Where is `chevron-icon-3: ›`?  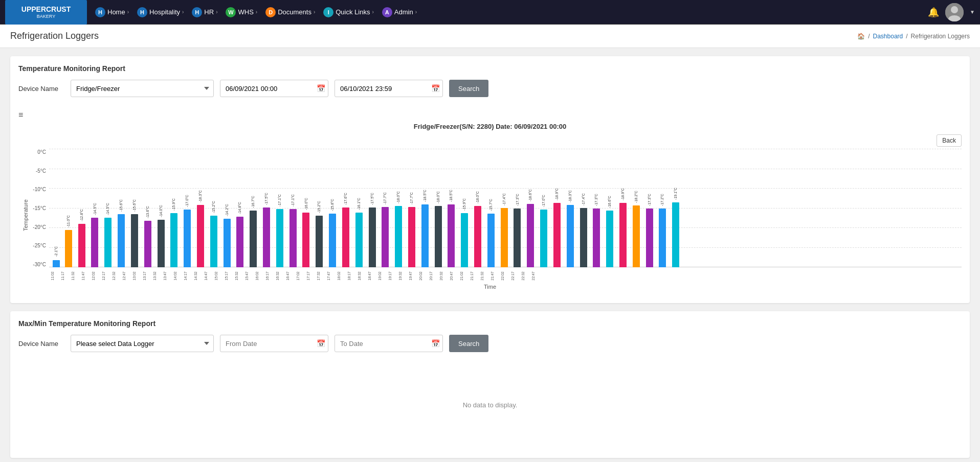 chevron-icon-3: › is located at coordinates (217, 12).